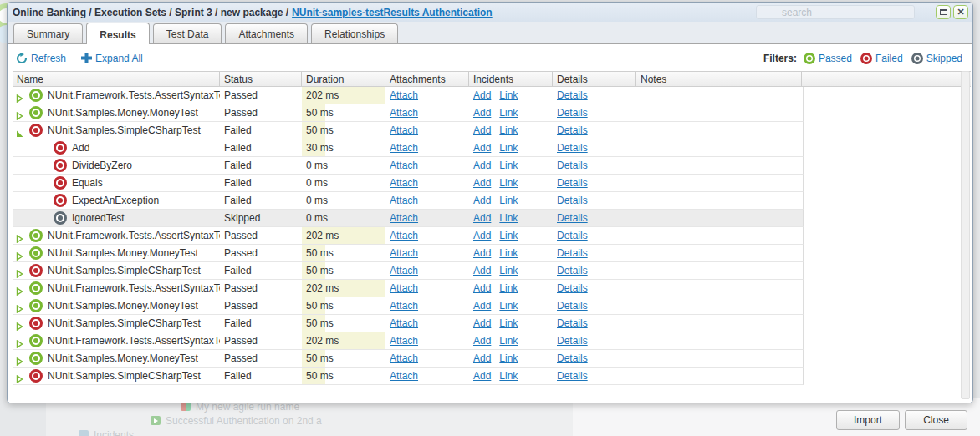  I want to click on tab-relationships: Relationships, so click(355, 33).